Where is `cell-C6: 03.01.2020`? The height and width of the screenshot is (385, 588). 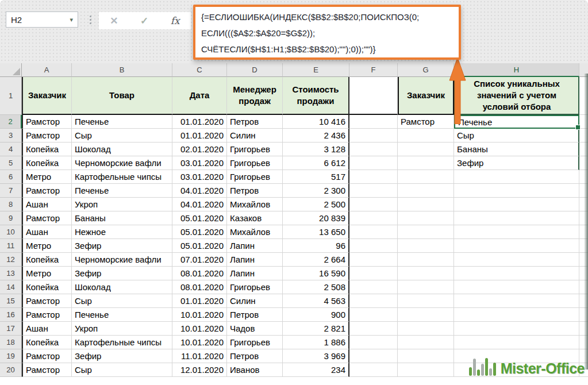
cell-C6: 03.01.2020 is located at coordinates (200, 177).